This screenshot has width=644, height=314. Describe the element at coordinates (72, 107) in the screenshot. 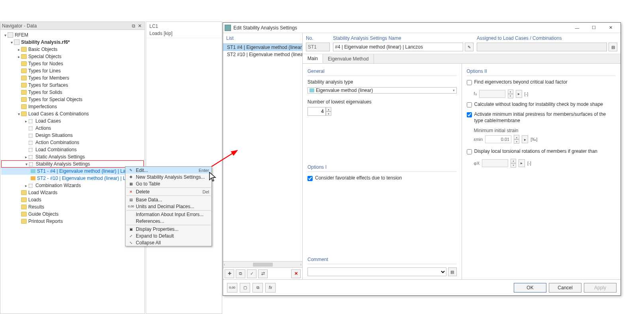

I see `tree-item: Imperfections` at that location.